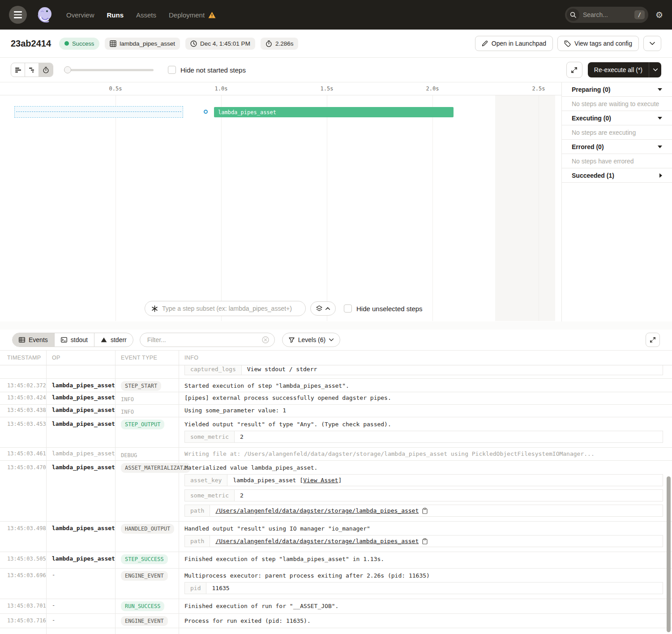 This screenshot has height=634, width=672. What do you see at coordinates (81, 358) in the screenshot?
I see `col-op: OP` at bounding box center [81, 358].